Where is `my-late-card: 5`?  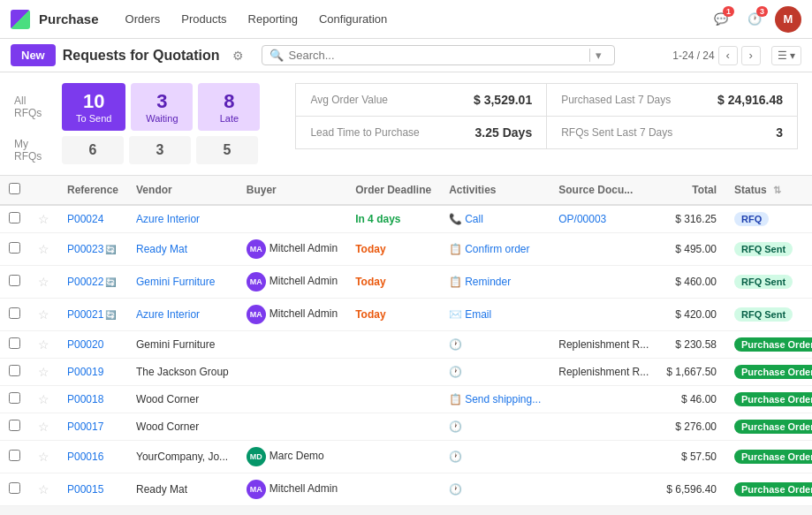
my-late-card: 5 is located at coordinates (227, 150).